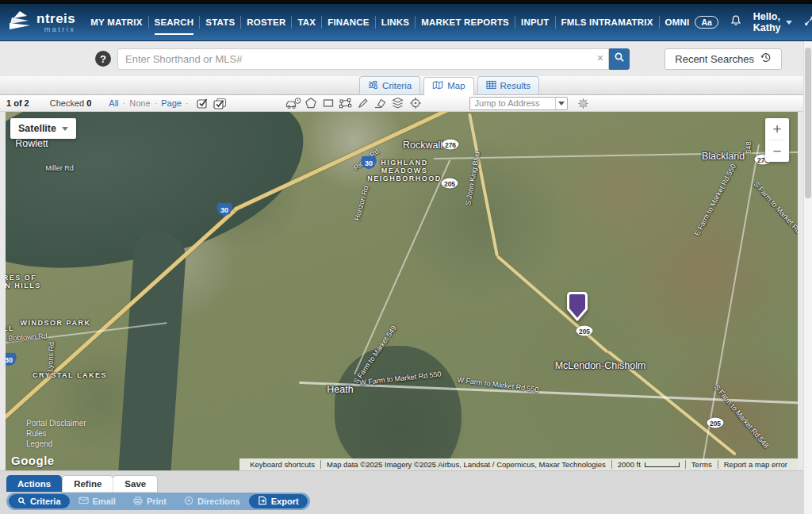 The width and height of the screenshot is (812, 514). I want to click on keyboard-shortcuts-link: Keyboard shortcuts, so click(282, 465).